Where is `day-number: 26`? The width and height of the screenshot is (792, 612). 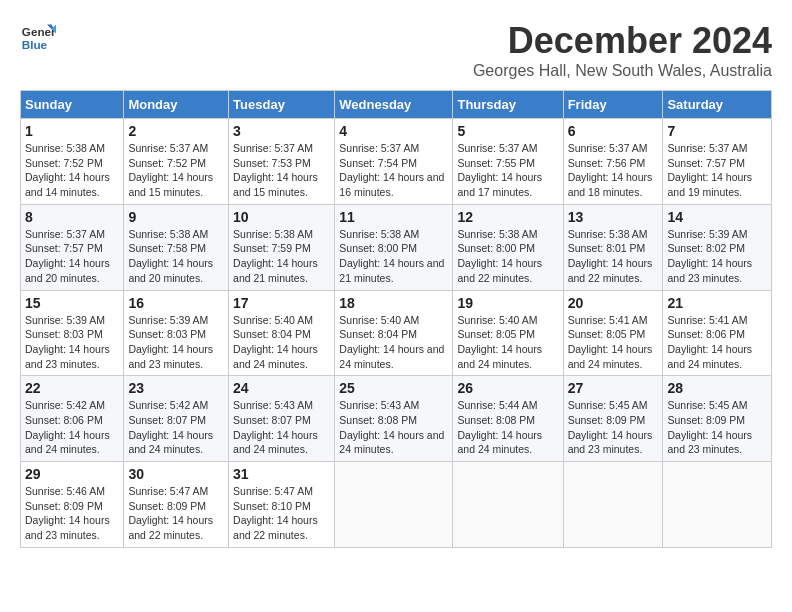
day-number: 26 is located at coordinates (508, 388).